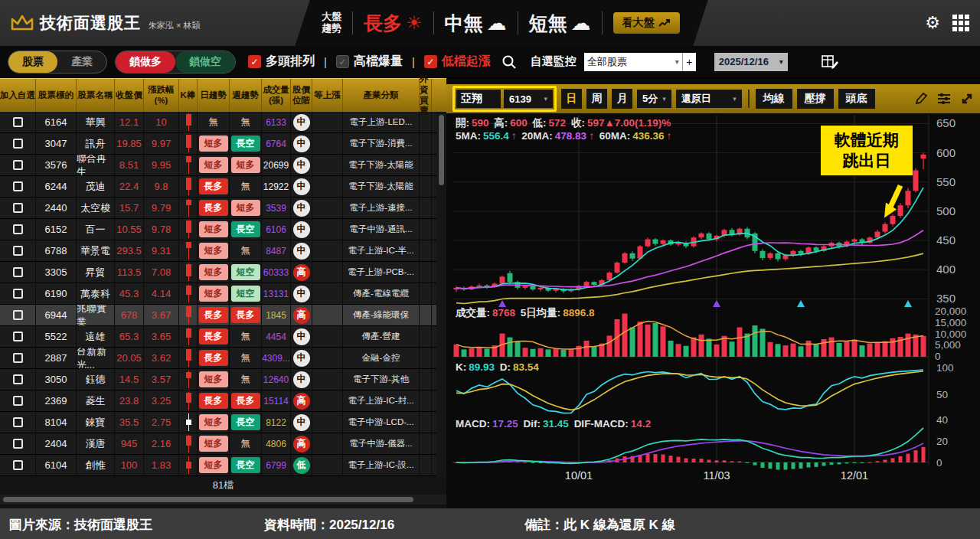 This screenshot has height=539, width=980. What do you see at coordinates (921, 99) in the screenshot?
I see `pencil-icon` at bounding box center [921, 99].